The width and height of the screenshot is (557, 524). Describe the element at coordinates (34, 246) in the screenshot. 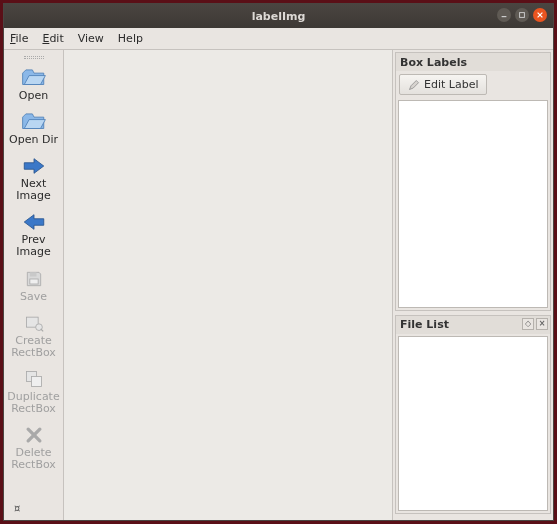

I see `prev-image-label: Prev Image` at that location.